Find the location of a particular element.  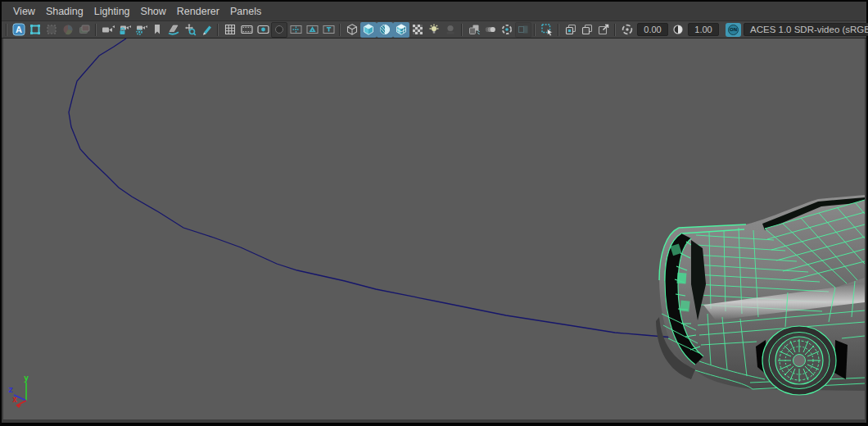

ambient-occlusion-button is located at coordinates (474, 29).